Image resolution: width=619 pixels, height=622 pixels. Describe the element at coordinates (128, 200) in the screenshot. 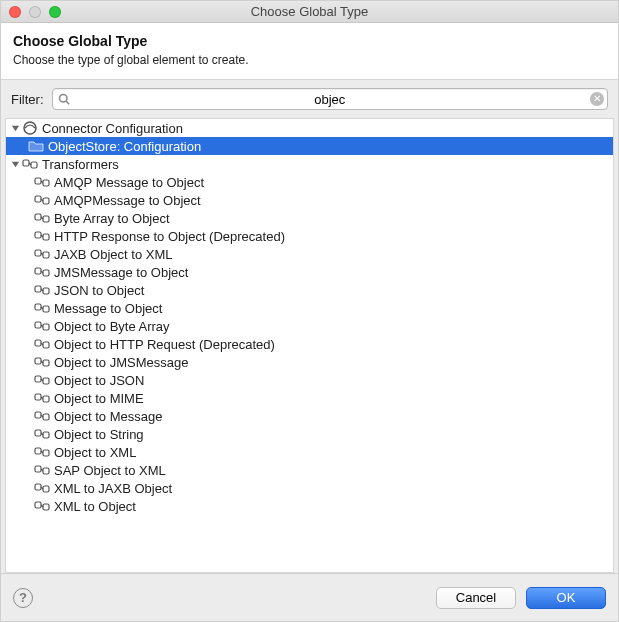

I see `tree-item-label: AMQPMessage to Object` at that location.